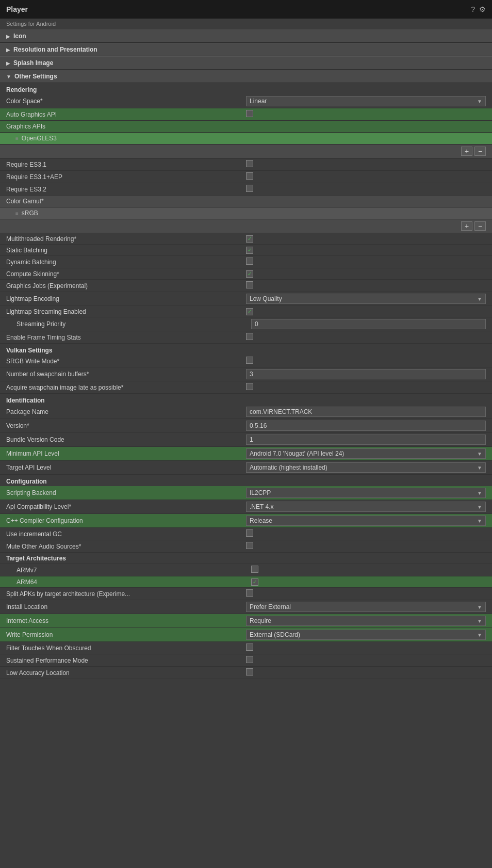 This screenshot has height=868, width=492. What do you see at coordinates (129, 570) in the screenshot?
I see `armv7-label: ARMv7` at bounding box center [129, 570].